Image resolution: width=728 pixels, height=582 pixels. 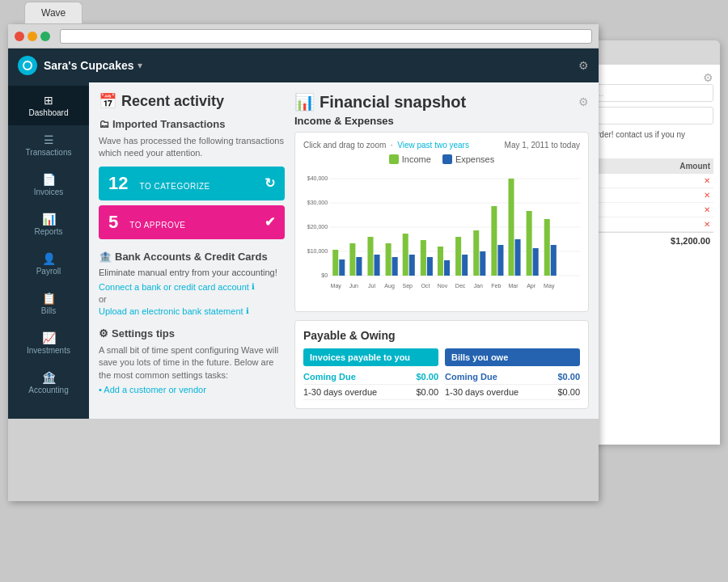 I want to click on bills-overdue-label: 1-30 days overdue, so click(x=482, y=392).